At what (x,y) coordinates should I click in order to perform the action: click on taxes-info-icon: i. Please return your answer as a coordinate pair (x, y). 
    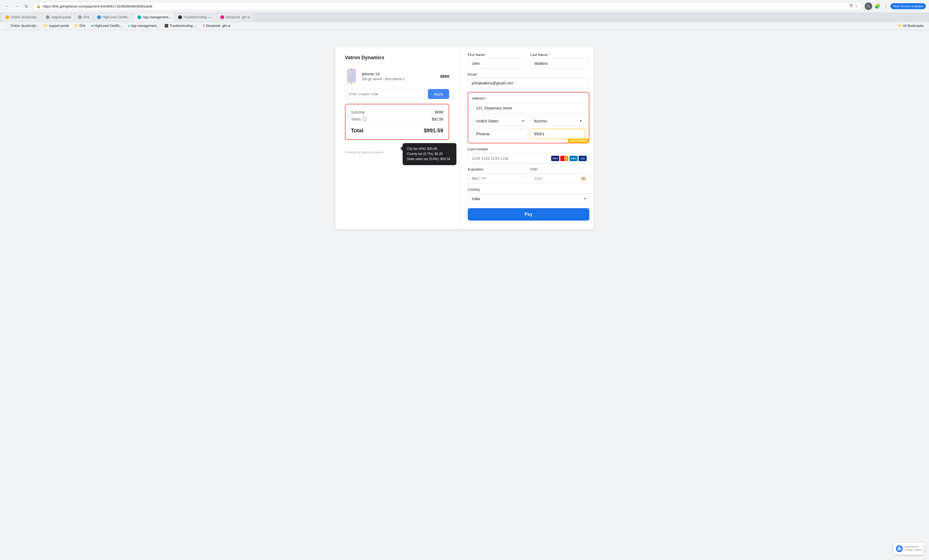
    Looking at the image, I should click on (365, 119).